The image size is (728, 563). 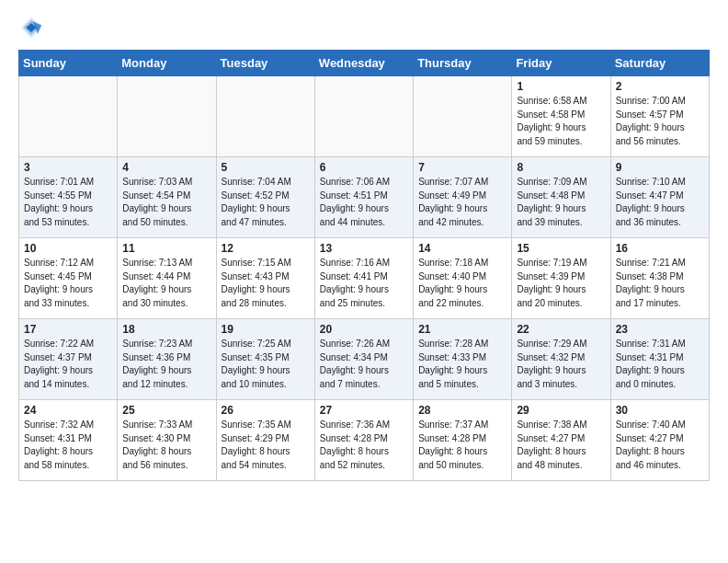 I want to click on day-info: Sunrise: 7:21 AM Sunset: 4:38 PM Dayligh…, so click(x=660, y=283).